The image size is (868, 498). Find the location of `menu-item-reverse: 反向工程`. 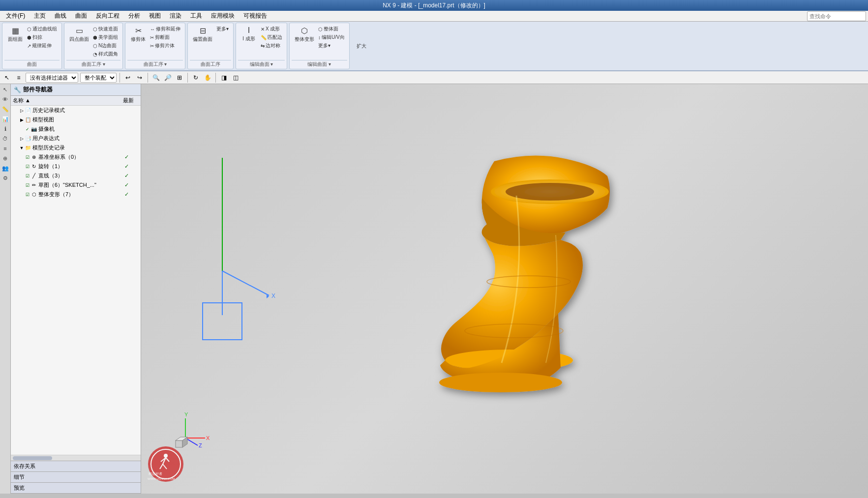

menu-item-reverse: 反向工程 is located at coordinates (108, 16).